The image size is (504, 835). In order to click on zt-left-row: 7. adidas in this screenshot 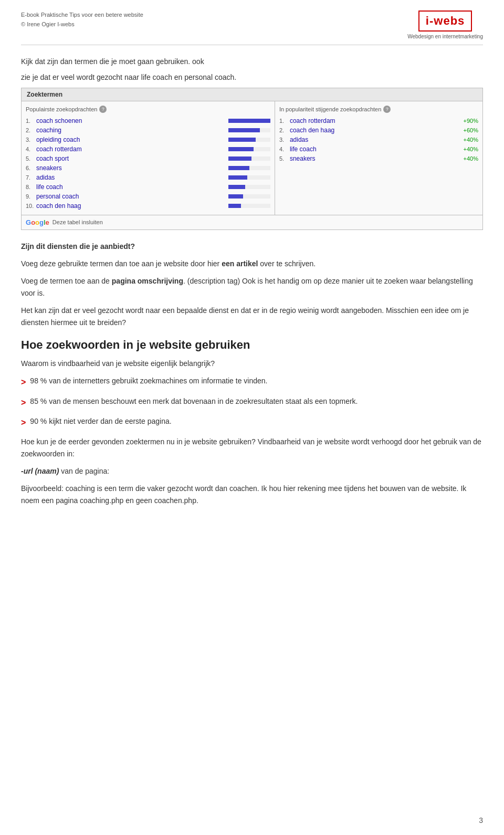, I will do `click(148, 178)`.